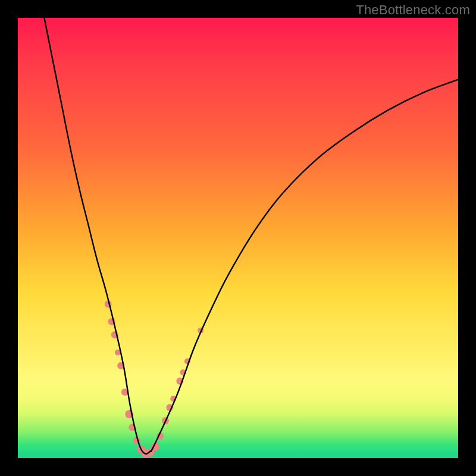 The image size is (476, 476). I want to click on markers-layer, so click(154, 380).